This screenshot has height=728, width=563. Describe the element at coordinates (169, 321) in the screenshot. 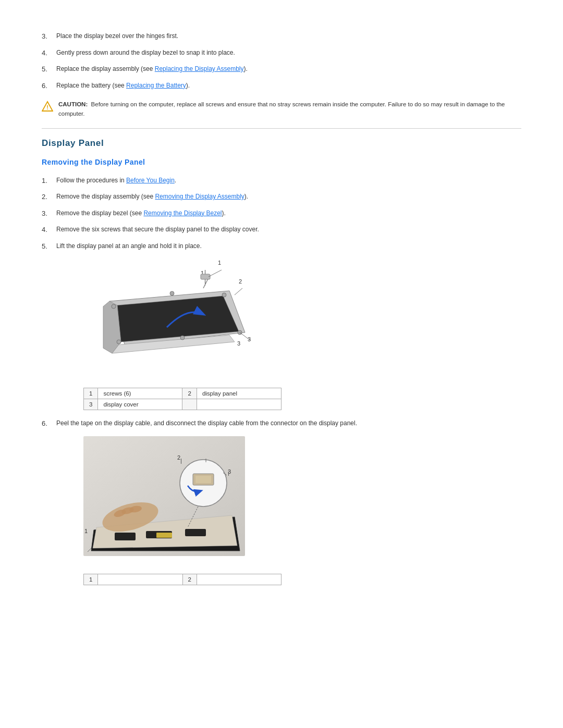

I see `diagram-svg` at that location.